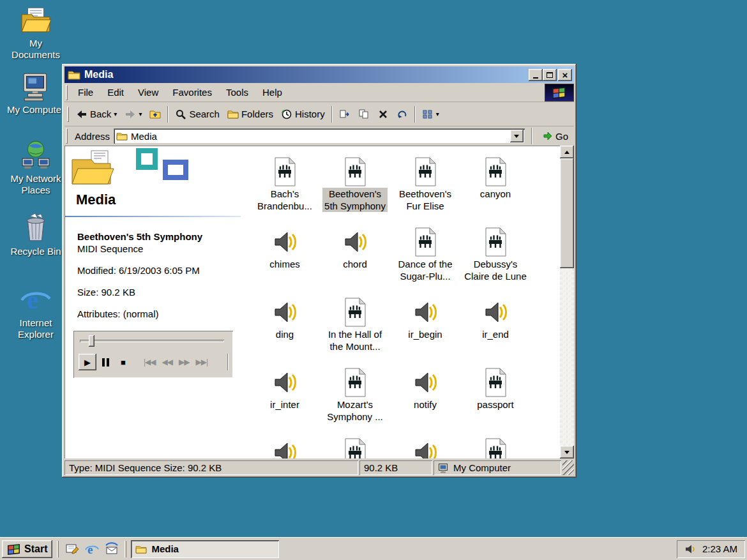 Image resolution: width=747 pixels, height=560 pixels. What do you see at coordinates (86, 92) in the screenshot?
I see `menu-file: File` at bounding box center [86, 92].